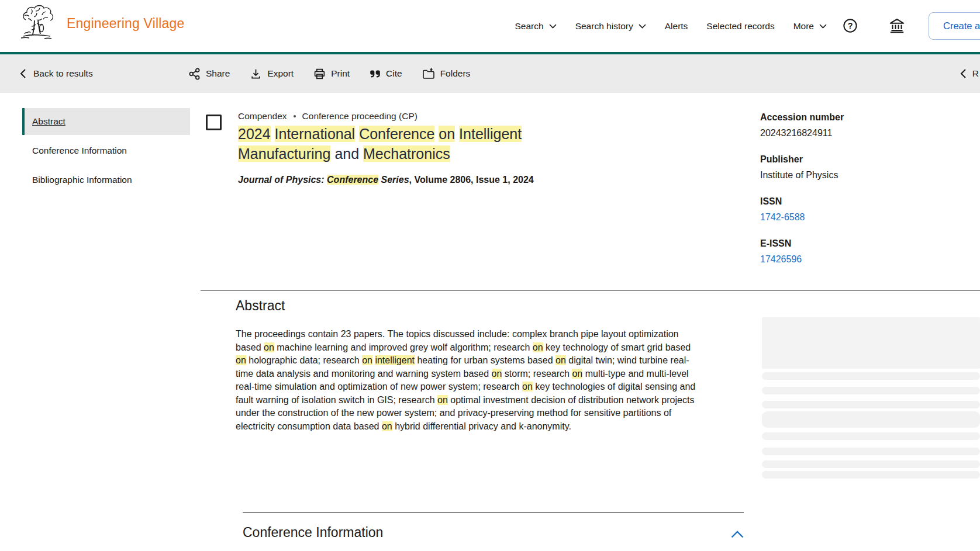 The image size is (980, 551). I want to click on institution-icon, so click(897, 26).